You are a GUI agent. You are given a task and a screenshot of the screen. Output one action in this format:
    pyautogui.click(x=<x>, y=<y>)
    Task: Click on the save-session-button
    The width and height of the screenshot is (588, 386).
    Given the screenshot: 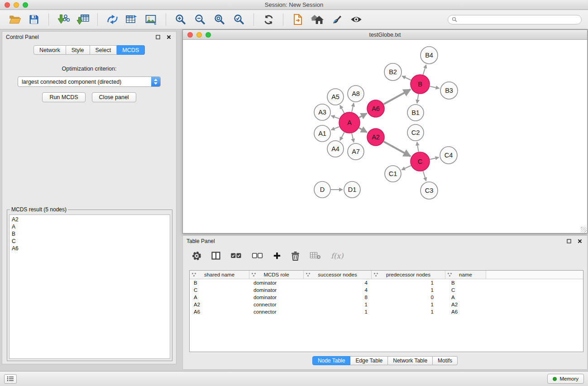 What is the action you would take?
    pyautogui.click(x=34, y=19)
    